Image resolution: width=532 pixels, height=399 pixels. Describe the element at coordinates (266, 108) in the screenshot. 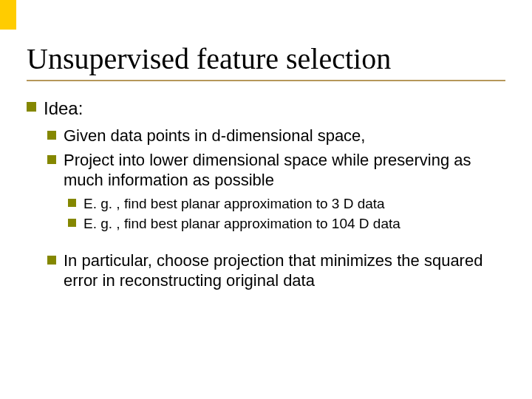

I see `list-item: Idea:` at that location.